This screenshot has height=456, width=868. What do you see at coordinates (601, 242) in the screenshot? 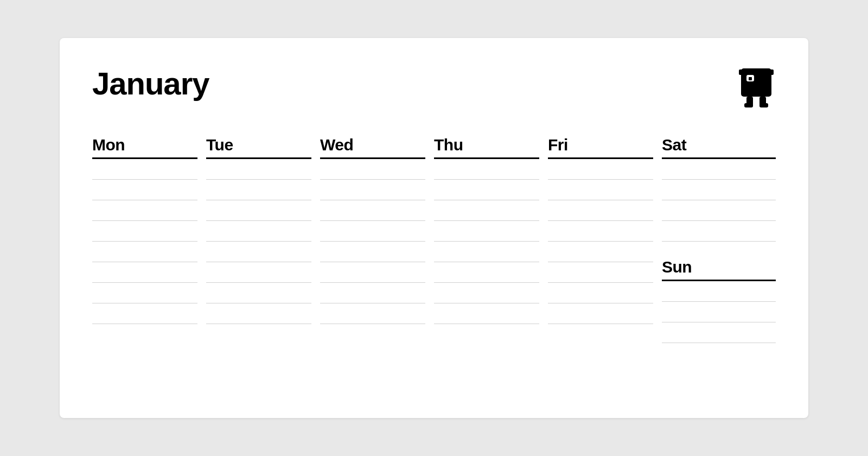
I see `day-lines-fri` at bounding box center [601, 242].